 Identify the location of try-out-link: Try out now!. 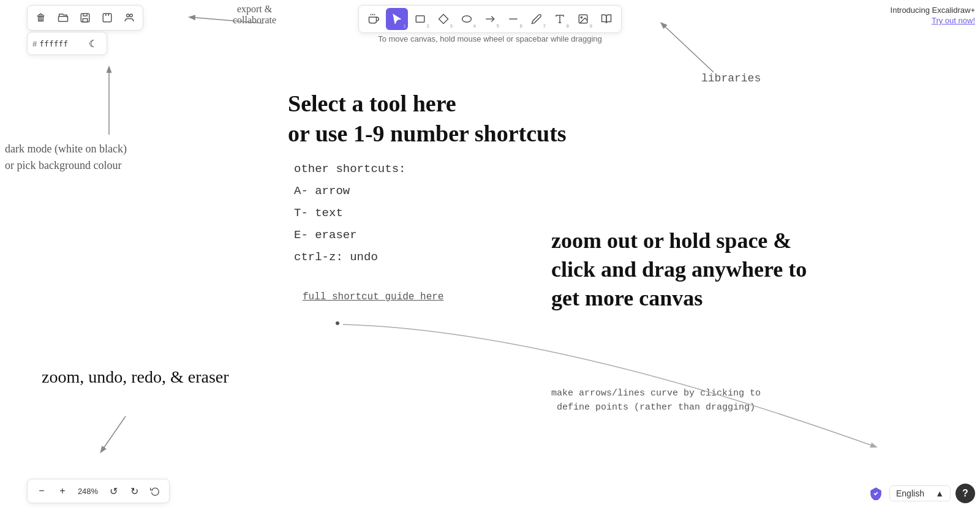
(933, 21).